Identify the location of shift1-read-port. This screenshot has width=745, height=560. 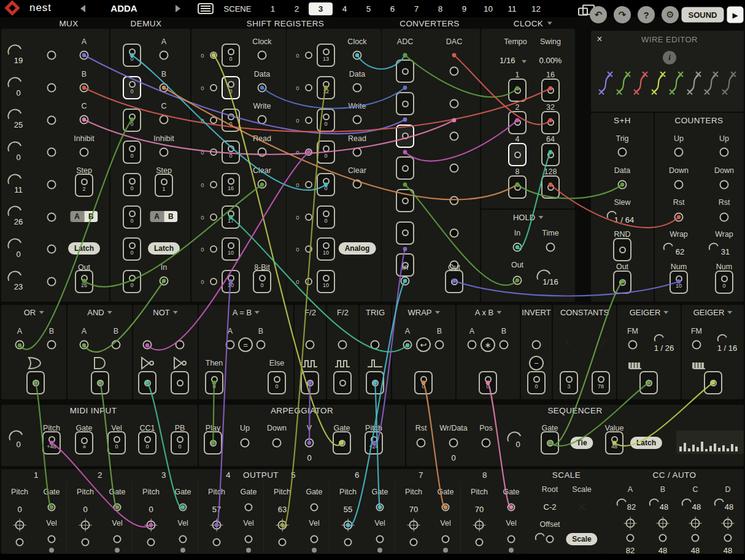
(263, 152).